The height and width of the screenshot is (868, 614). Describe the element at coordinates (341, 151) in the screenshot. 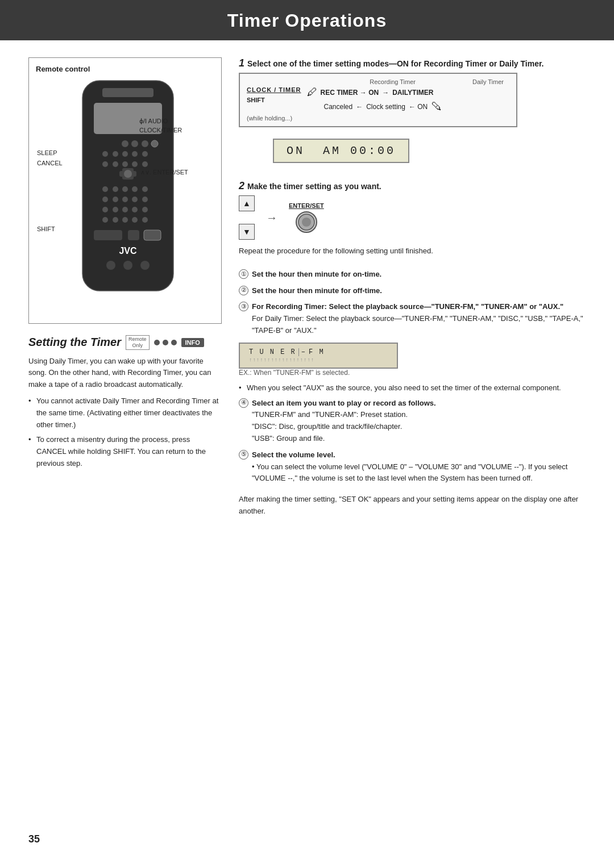

I see `lcd-display: ON AM 00:00` at that location.